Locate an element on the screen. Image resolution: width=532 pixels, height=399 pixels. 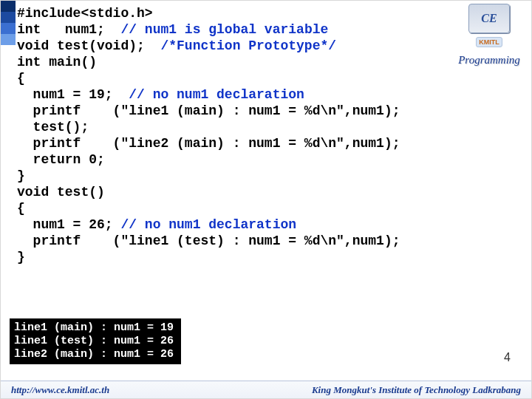
output-line: line2 (main) : num1 = 26 is located at coordinates (94, 355).